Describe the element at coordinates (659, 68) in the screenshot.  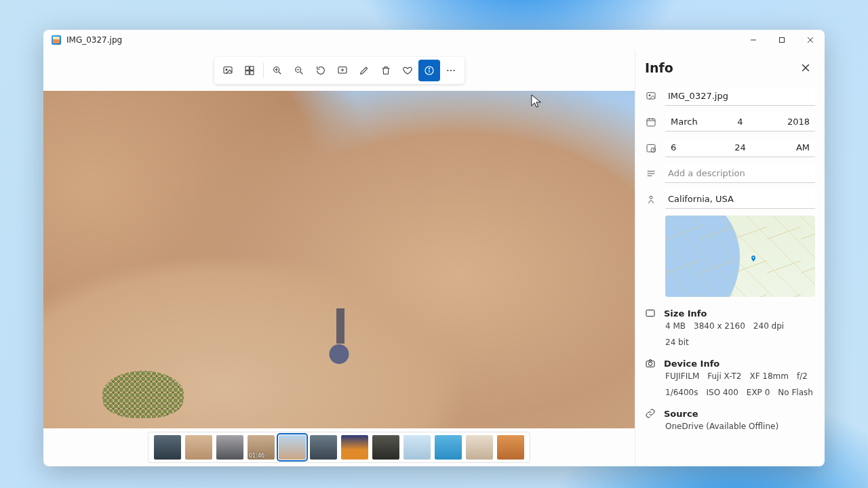
I see `info-heading: Info` at that location.